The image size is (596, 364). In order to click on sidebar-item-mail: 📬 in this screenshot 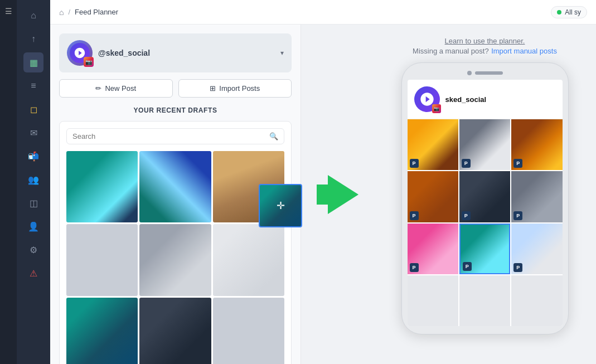, I will do `click(33, 156)`.